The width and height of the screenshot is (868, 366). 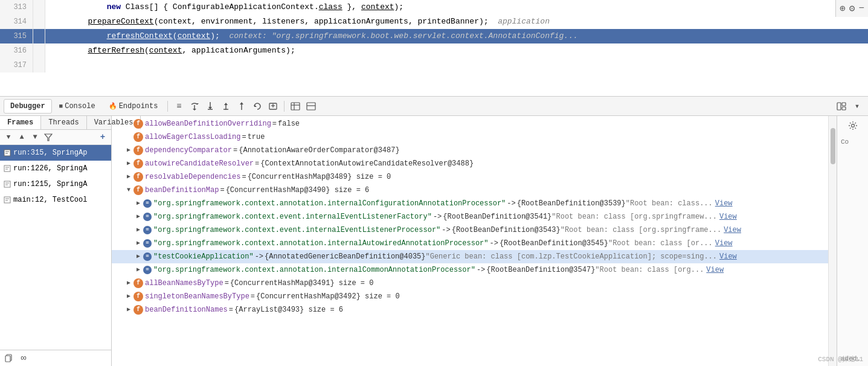 I want to click on var-toggle-11: ▶, so click(x=138, y=270).